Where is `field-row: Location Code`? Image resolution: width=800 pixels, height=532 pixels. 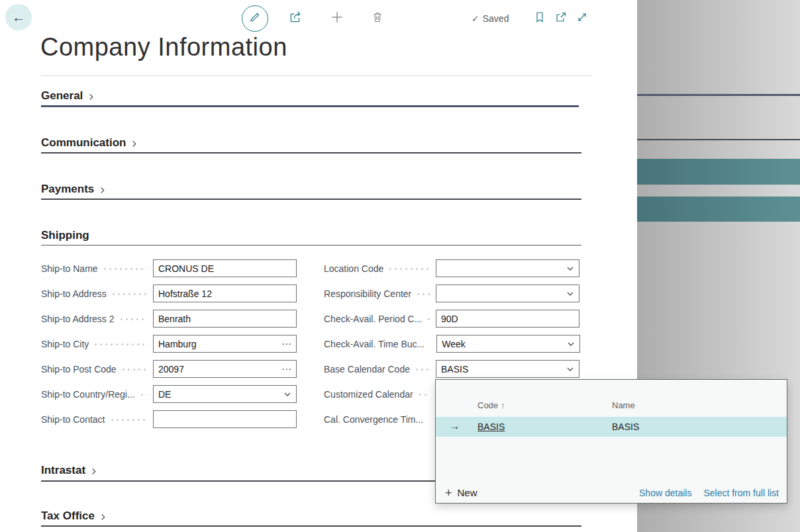
field-row: Location Code is located at coordinates (452, 269).